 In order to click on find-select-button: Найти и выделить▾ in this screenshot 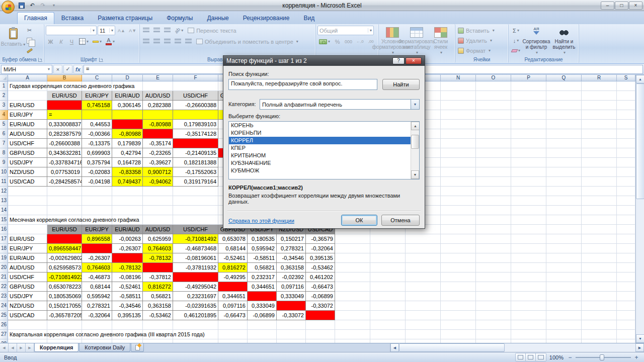, I will do `click(564, 41)`.